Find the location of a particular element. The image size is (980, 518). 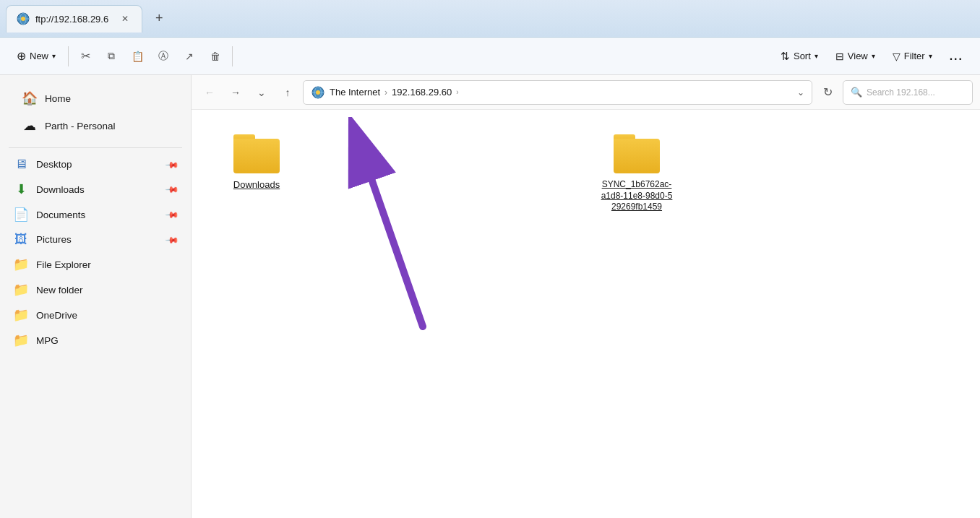

more-options-button: ... is located at coordinates (957, 56).